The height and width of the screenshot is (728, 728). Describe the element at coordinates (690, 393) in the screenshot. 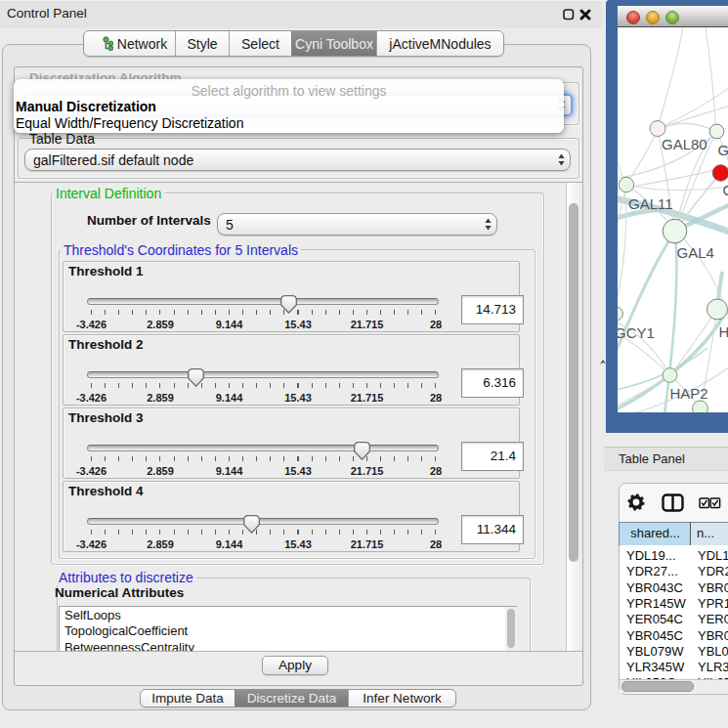

I see `svg-text: HAP2` at that location.